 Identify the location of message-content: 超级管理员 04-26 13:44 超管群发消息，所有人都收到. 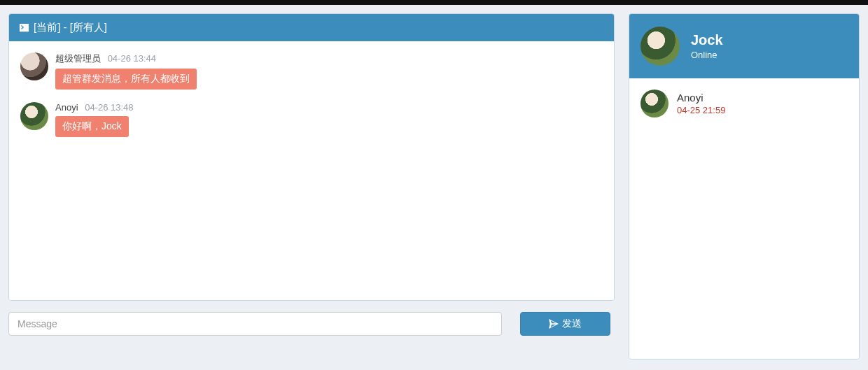
(126, 71).